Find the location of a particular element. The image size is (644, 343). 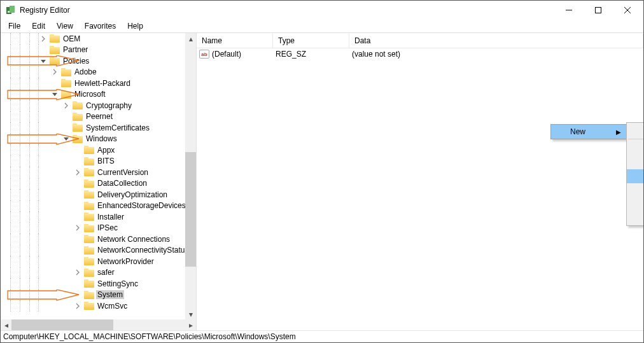

tree-item-label: IPSec is located at coordinates (108, 228).